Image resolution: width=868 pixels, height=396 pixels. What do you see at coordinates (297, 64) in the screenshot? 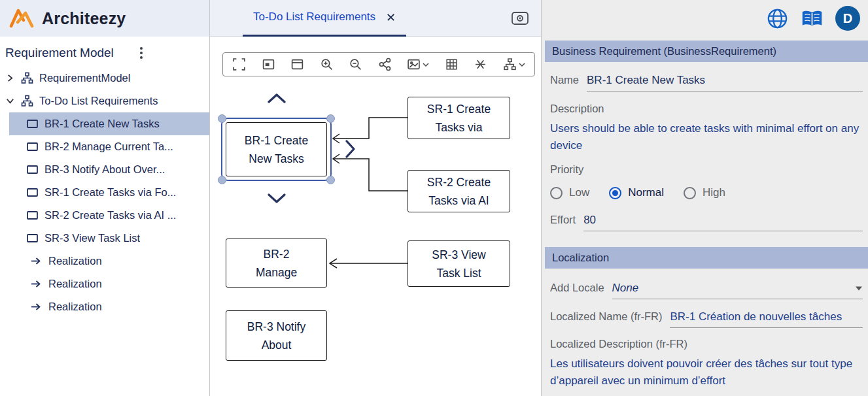
I see `header-row-icon` at bounding box center [297, 64].